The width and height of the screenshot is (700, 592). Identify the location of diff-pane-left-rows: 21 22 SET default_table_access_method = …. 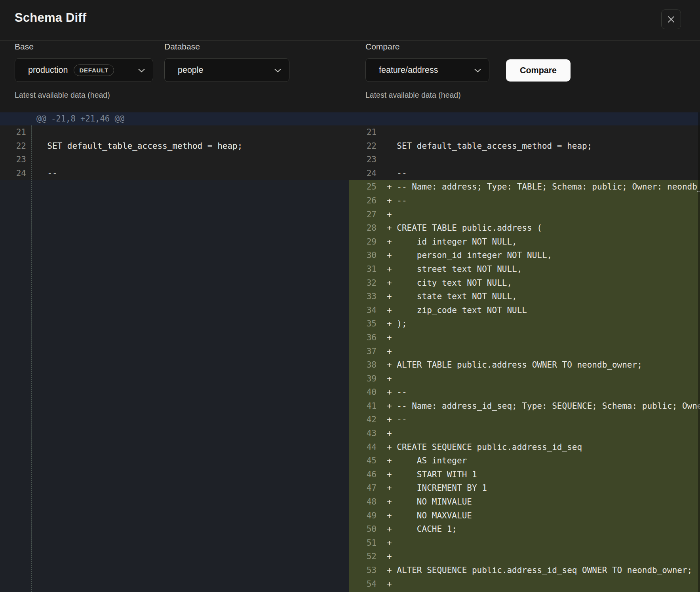
(174, 153).